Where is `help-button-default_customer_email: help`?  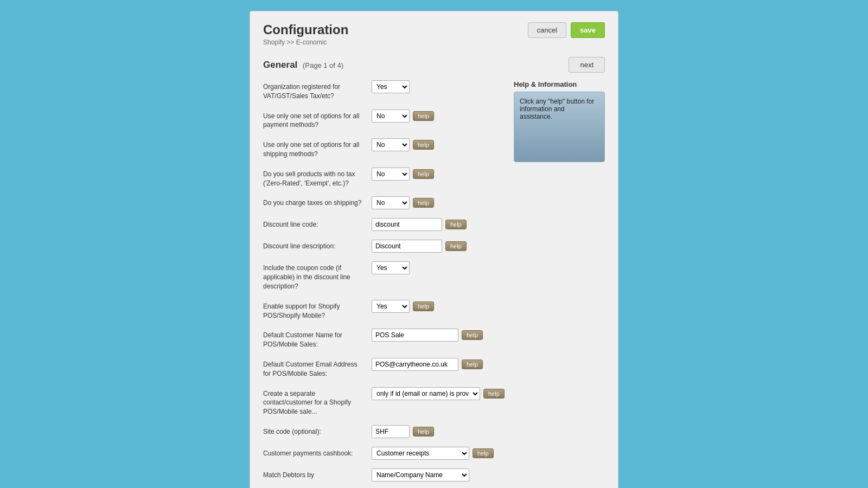
help-button-default_customer_email: help is located at coordinates (472, 364).